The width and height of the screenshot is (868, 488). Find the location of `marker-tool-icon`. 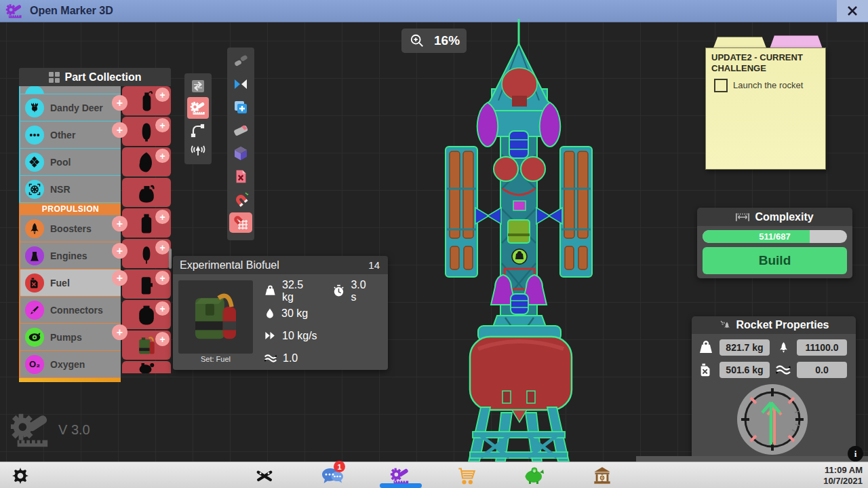

marker-tool-icon is located at coordinates (198, 108).